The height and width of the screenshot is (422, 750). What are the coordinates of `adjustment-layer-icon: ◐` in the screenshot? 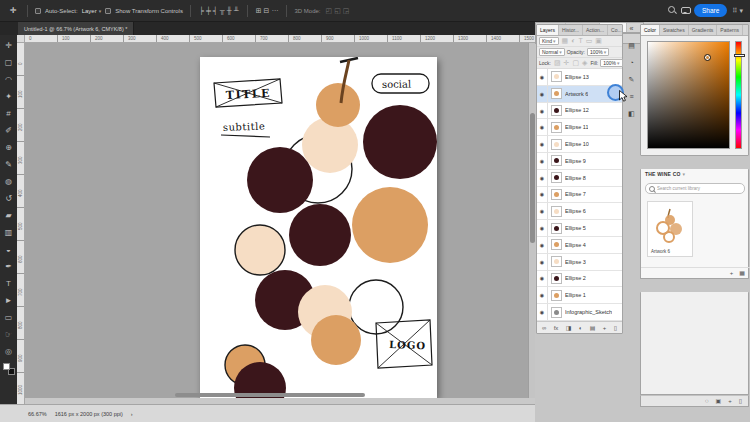 It's located at (581, 328).